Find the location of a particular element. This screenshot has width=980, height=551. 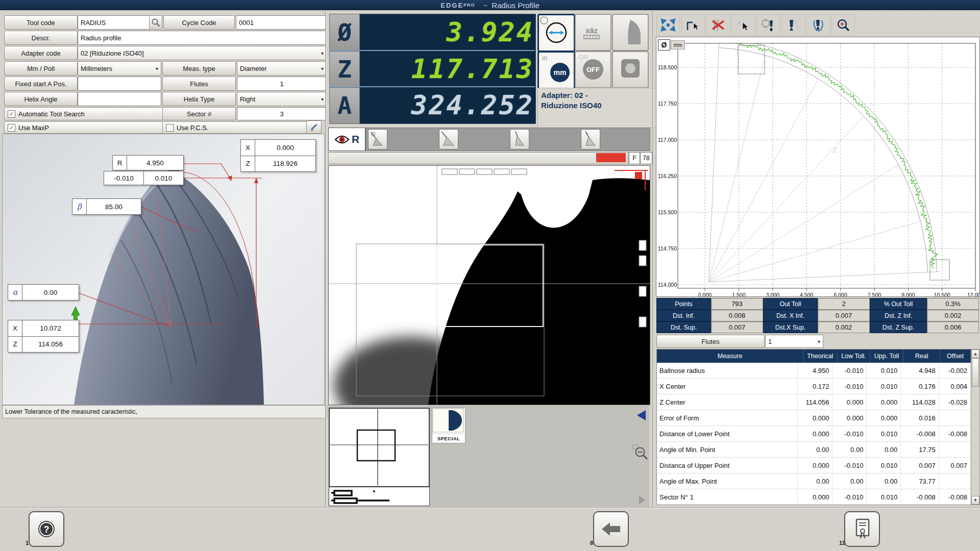

delete-profile-button is located at coordinates (718, 25).